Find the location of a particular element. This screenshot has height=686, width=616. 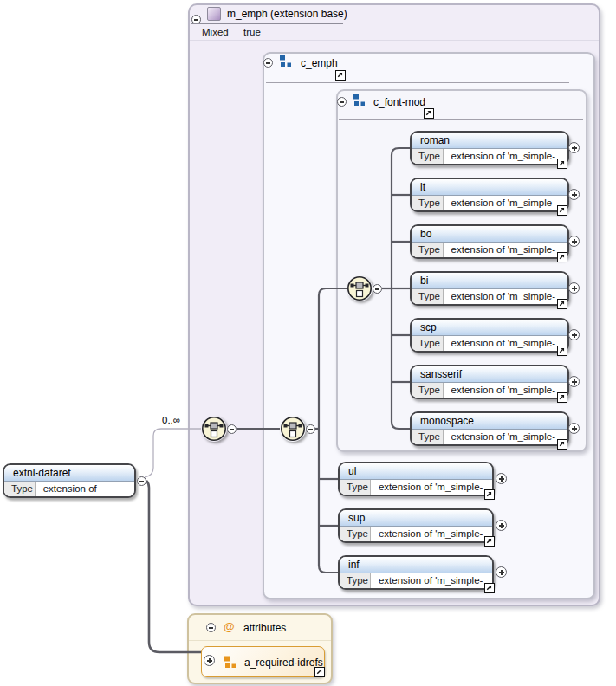

type-value: extension of 'm_emph' is located at coordinates (85, 489).